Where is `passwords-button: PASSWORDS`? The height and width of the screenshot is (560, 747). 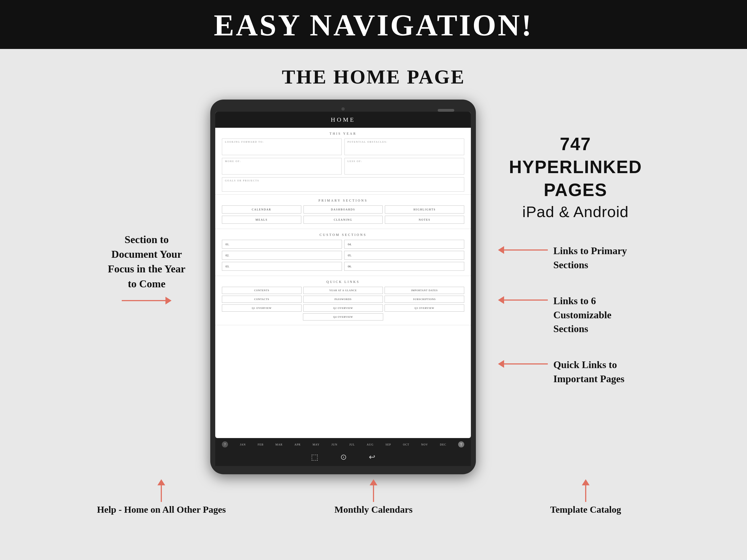
passwords-button: PASSWORDS is located at coordinates (343, 299).